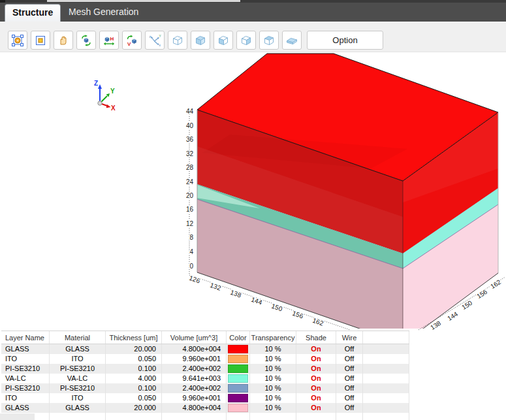 This screenshot has height=420, width=506. Describe the element at coordinates (257, 301) in the screenshot. I see `svg-text: 144` at that location.